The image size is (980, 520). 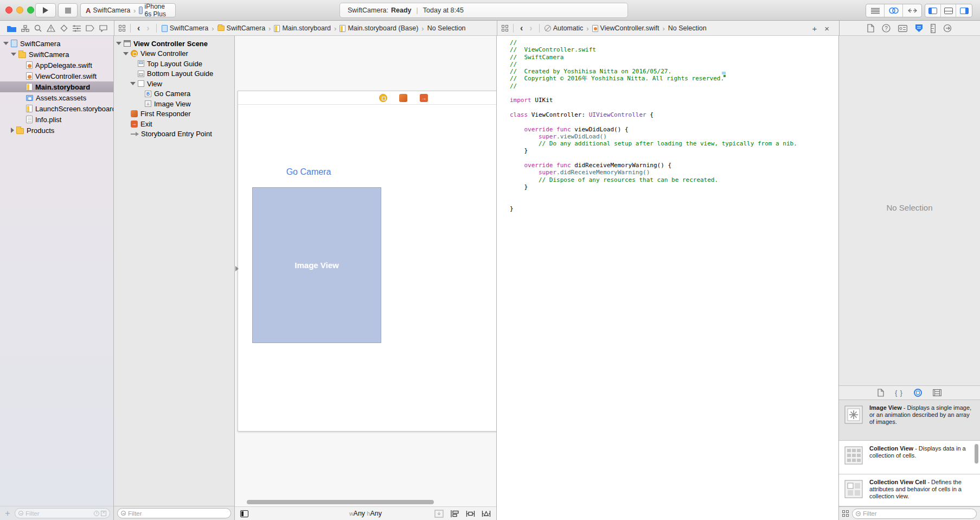 I want to click on file-row: Assets.xcassets, so click(x=56, y=98).